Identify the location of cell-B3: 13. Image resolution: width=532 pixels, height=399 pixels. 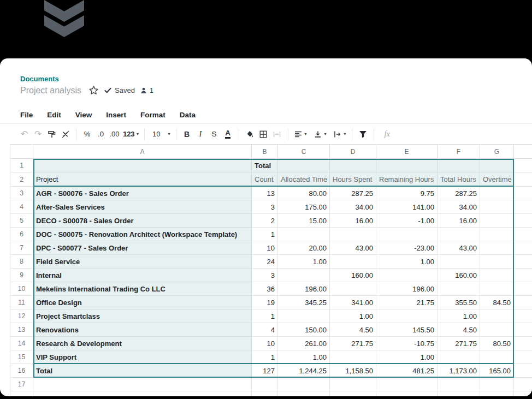
(265, 193).